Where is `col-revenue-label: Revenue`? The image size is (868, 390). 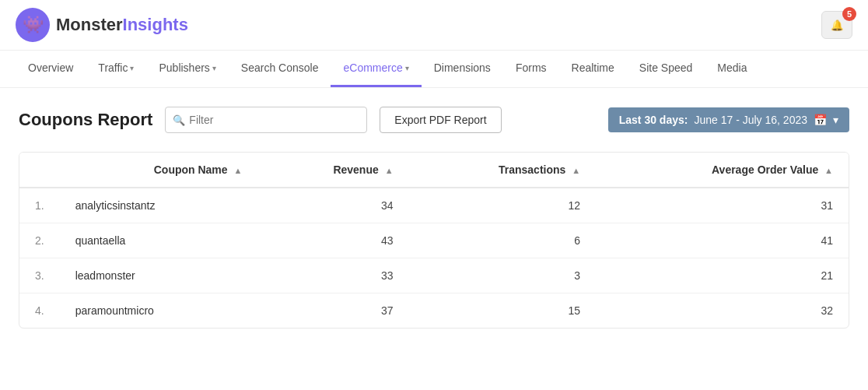 col-revenue-label: Revenue is located at coordinates (355, 170).